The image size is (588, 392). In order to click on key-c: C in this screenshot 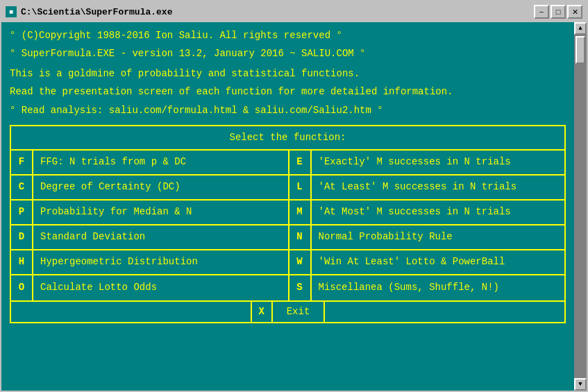, I will do `click(22, 187)`.